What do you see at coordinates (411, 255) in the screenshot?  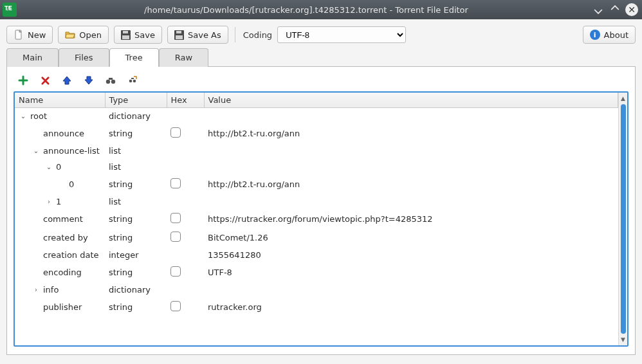 I see `tree-node-value: 1355641280` at bounding box center [411, 255].